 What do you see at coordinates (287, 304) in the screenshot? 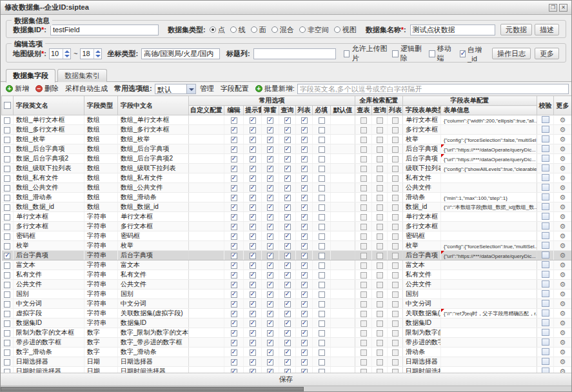
I see `field-row: 中文分词字符串中文分词中文分词⚙` at bounding box center [287, 304].